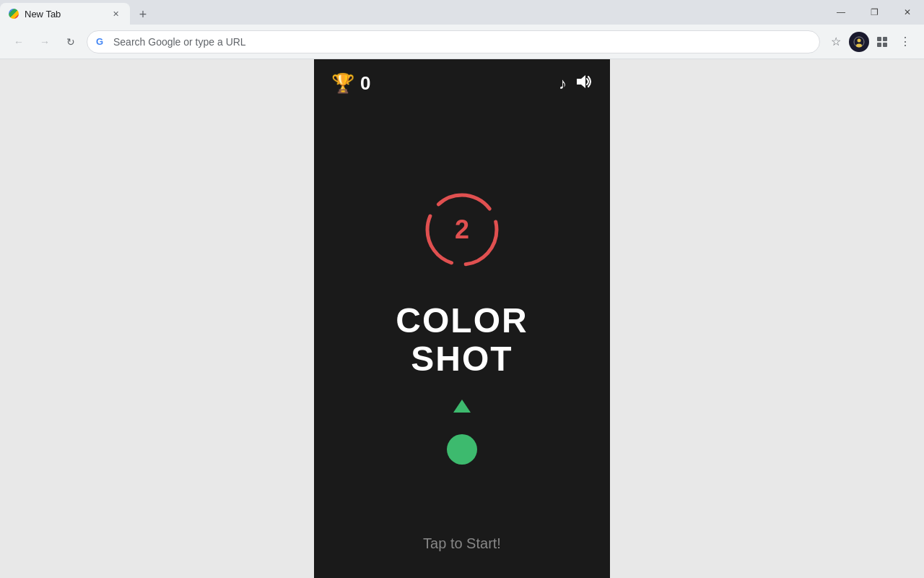 This screenshot has width=924, height=578. What do you see at coordinates (351, 84) in the screenshot?
I see `score-area: 🏆 0` at bounding box center [351, 84].